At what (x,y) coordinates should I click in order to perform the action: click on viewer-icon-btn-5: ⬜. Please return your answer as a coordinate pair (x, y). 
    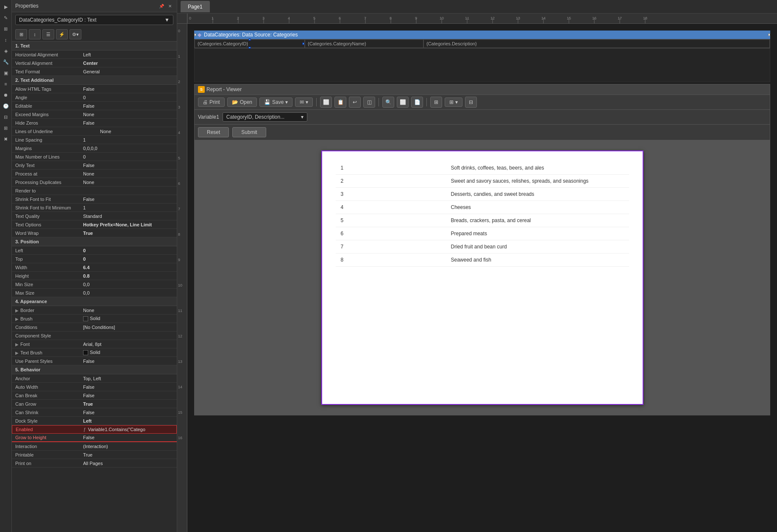
    Looking at the image, I should click on (403, 102).